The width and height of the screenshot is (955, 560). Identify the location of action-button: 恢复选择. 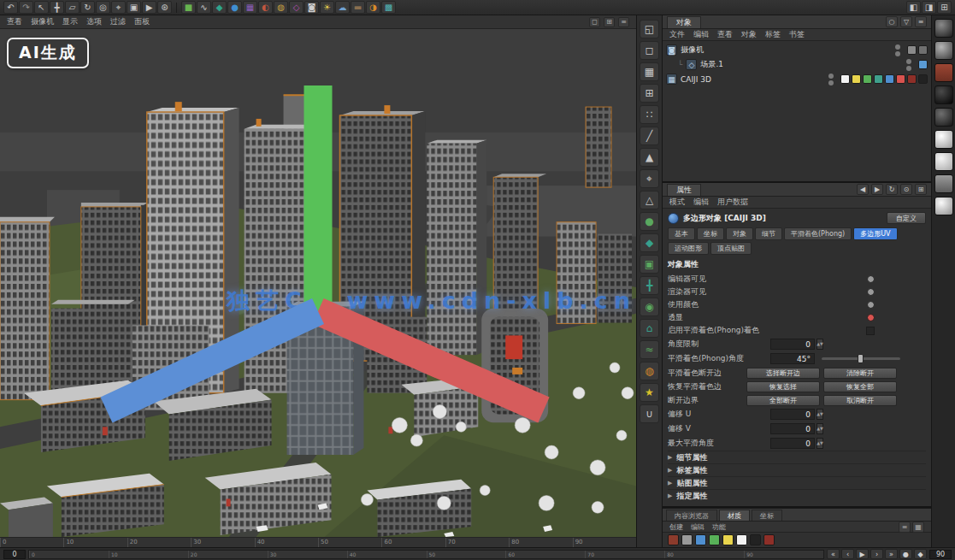
(783, 386).